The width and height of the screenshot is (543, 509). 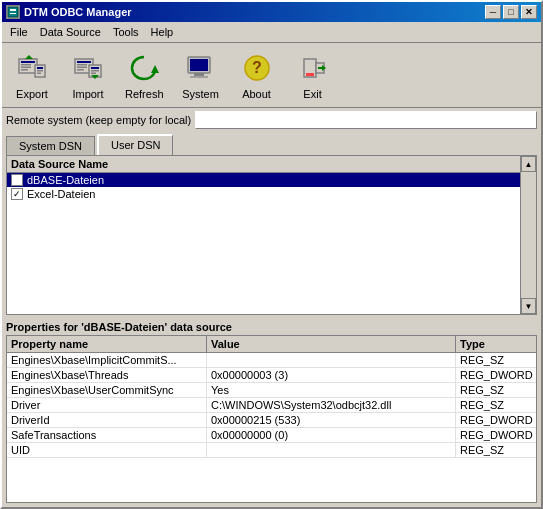 What do you see at coordinates (528, 306) in the screenshot?
I see `scrollbar-down: ▼` at bounding box center [528, 306].